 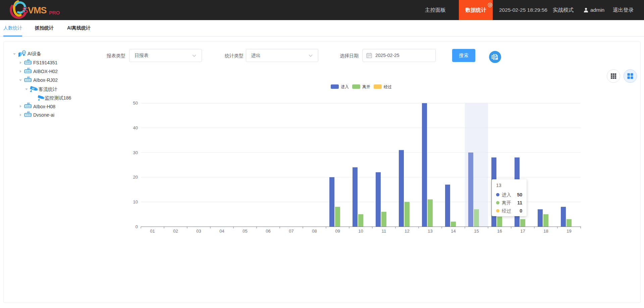 What do you see at coordinates (136, 103) in the screenshot?
I see `svg-text: 50` at bounding box center [136, 103].